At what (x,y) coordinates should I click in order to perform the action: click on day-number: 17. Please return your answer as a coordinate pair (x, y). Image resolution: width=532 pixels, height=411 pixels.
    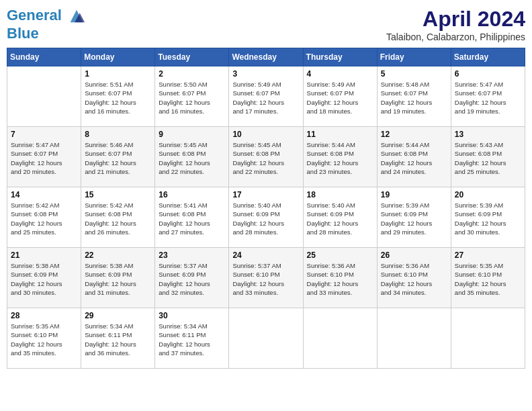
    Looking at the image, I should click on (266, 195).